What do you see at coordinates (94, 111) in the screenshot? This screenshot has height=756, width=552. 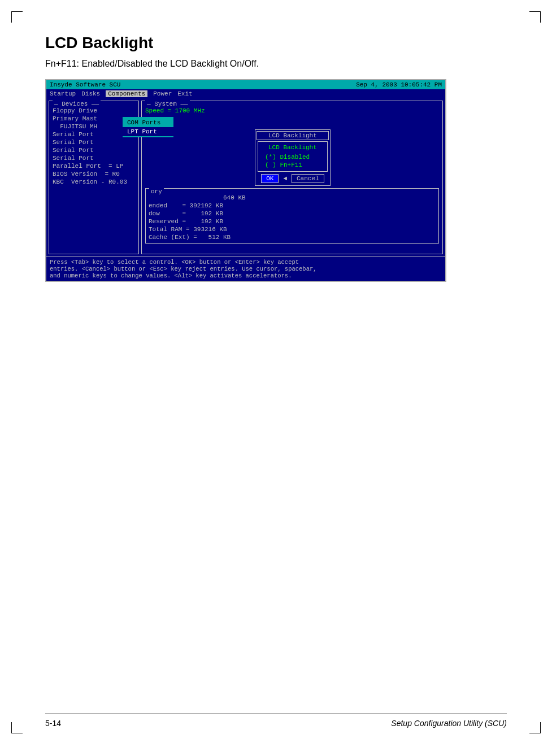 I see `device-floppy: Floppy Drive` at bounding box center [94, 111].